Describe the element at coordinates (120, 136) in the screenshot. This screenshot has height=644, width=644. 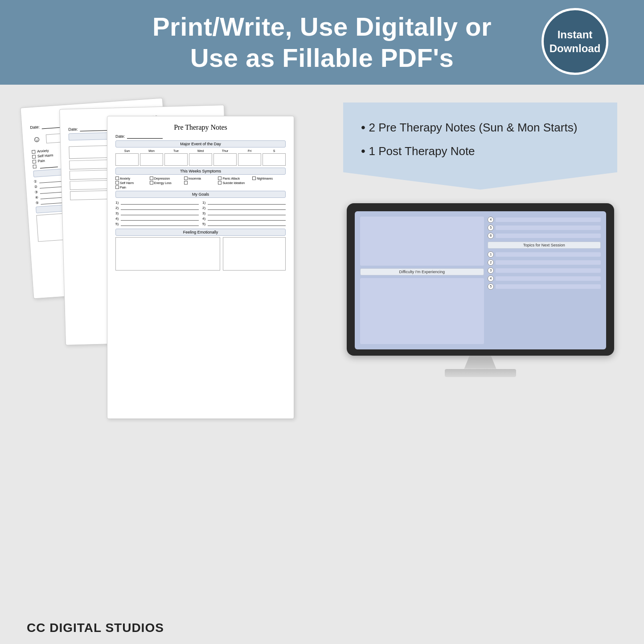
I see `date-label-front: Date:` at that location.